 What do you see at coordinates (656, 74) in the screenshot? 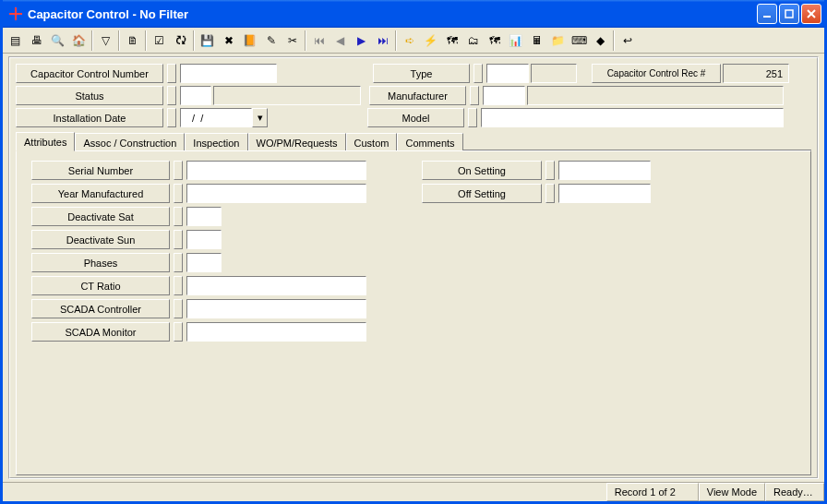
I see `label-rec-number: Capacitor Control Rec #` at bounding box center [656, 74].